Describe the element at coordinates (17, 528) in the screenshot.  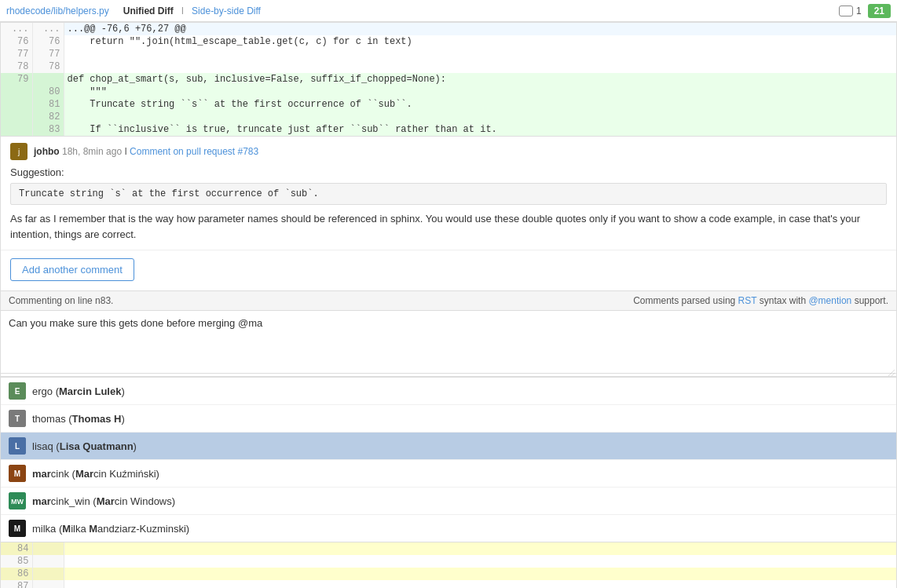
I see `avatar-milka: M` at that location.